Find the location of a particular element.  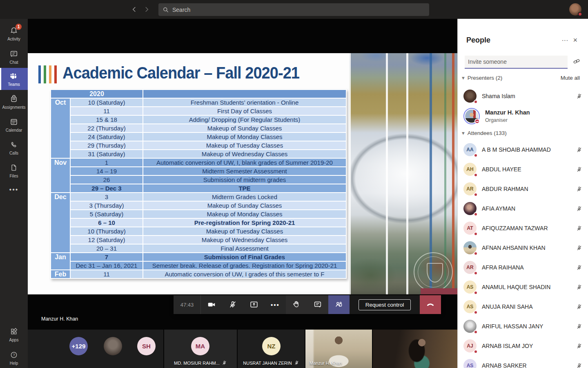

presenter-row: Shama Islam is located at coordinates (523, 96).